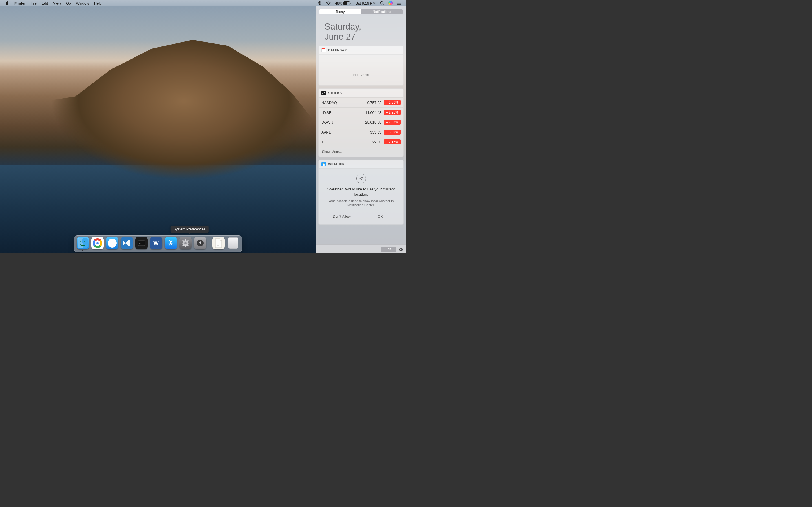 This screenshot has height=507, width=812. What do you see at coordinates (339, 3) in the screenshot?
I see `battery-percent-label: 48%` at bounding box center [339, 3].